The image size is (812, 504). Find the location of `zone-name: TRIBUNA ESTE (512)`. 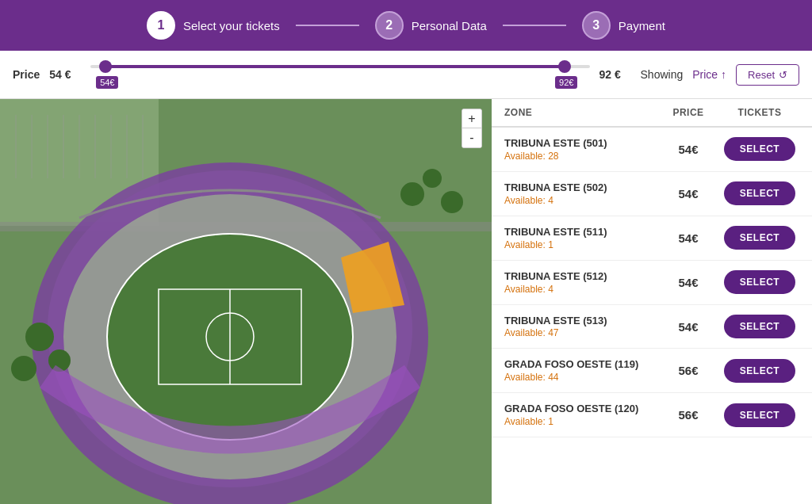

zone-name: TRIBUNA ESTE (512) is located at coordinates (580, 277).